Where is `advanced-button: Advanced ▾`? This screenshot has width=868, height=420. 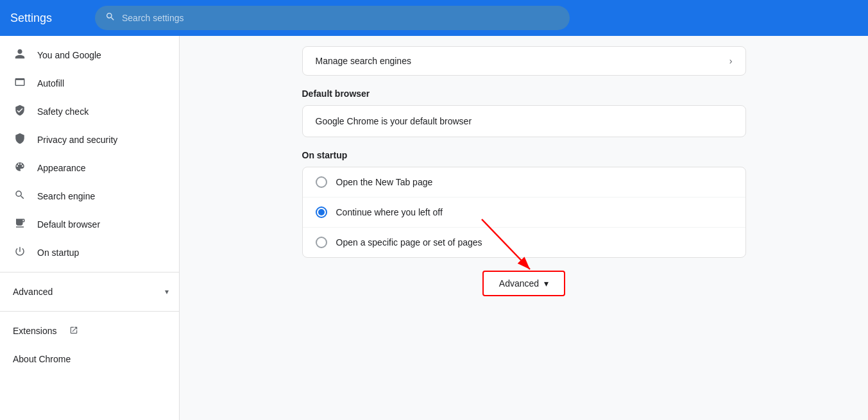 advanced-button: Advanced ▾ is located at coordinates (523, 283).